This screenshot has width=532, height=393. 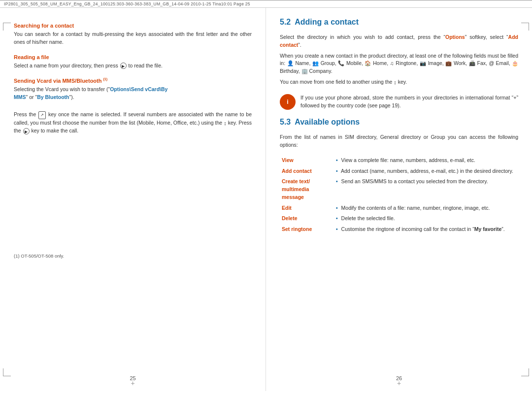 What do you see at coordinates (455, 37) in the screenshot?
I see `options-word: Options` at bounding box center [455, 37].